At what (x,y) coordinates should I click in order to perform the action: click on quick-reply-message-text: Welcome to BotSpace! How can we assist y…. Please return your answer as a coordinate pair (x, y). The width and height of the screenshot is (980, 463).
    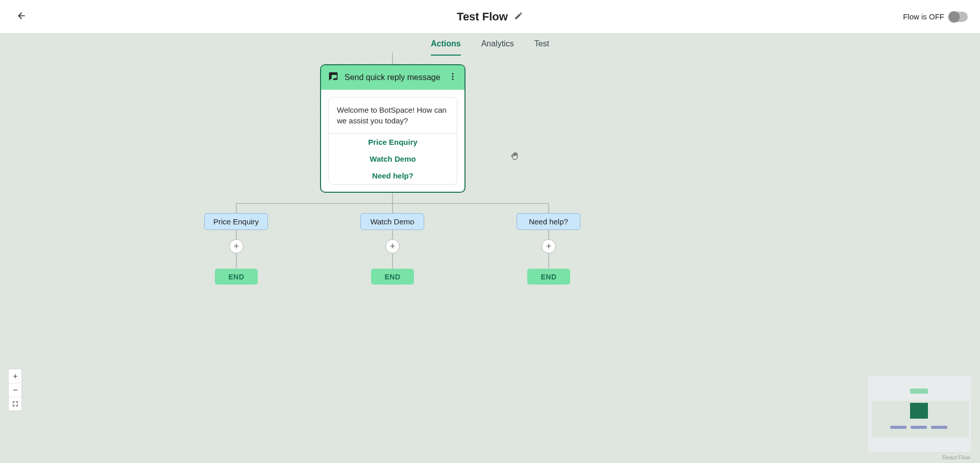
    Looking at the image, I should click on (393, 115).